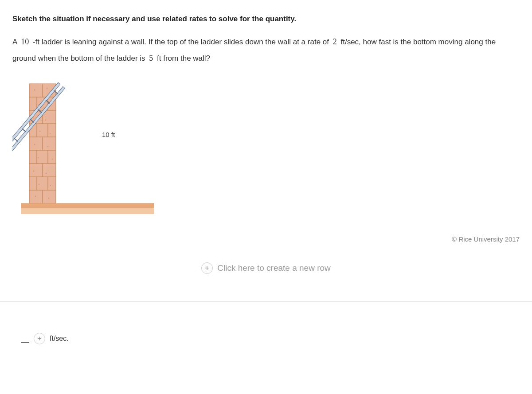 This screenshot has width=532, height=394. I want to click on create-new-row-label: Click here to create a new row, so click(274, 269).